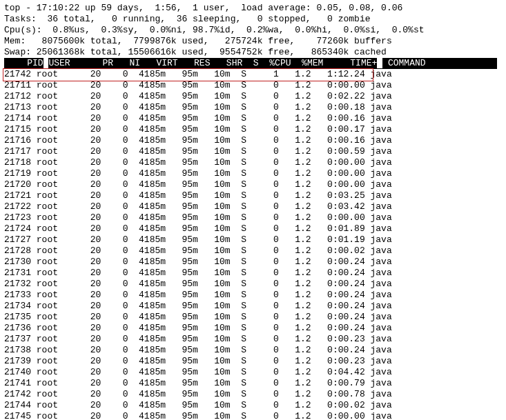 This screenshot has height=420, width=506. I want to click on table-row: 21714 root 20 0 4185m 95m 10m S 0 1.2 0:…, so click(253, 119).